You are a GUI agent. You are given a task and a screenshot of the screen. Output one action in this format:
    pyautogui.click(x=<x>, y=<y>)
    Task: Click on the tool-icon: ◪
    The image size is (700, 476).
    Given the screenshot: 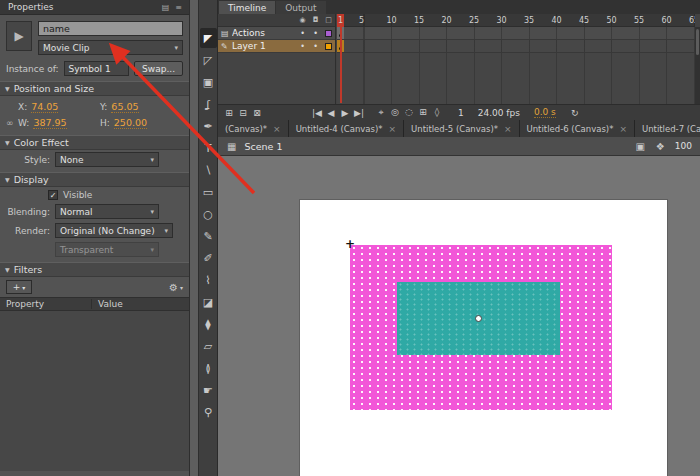 What is the action you would take?
    pyautogui.click(x=208, y=302)
    